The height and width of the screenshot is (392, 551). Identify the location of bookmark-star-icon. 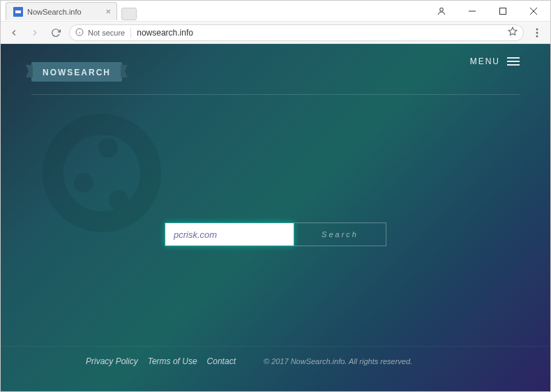
(513, 33).